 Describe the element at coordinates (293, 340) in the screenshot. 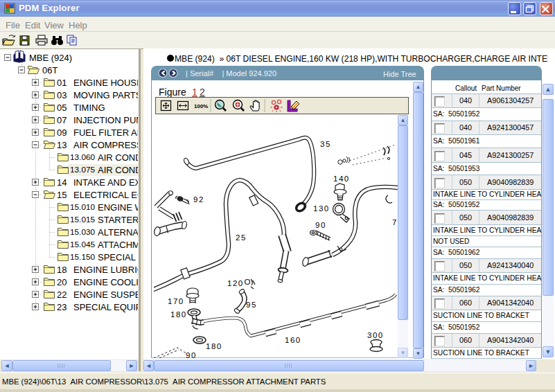

I see `svg-text: 160` at that location.